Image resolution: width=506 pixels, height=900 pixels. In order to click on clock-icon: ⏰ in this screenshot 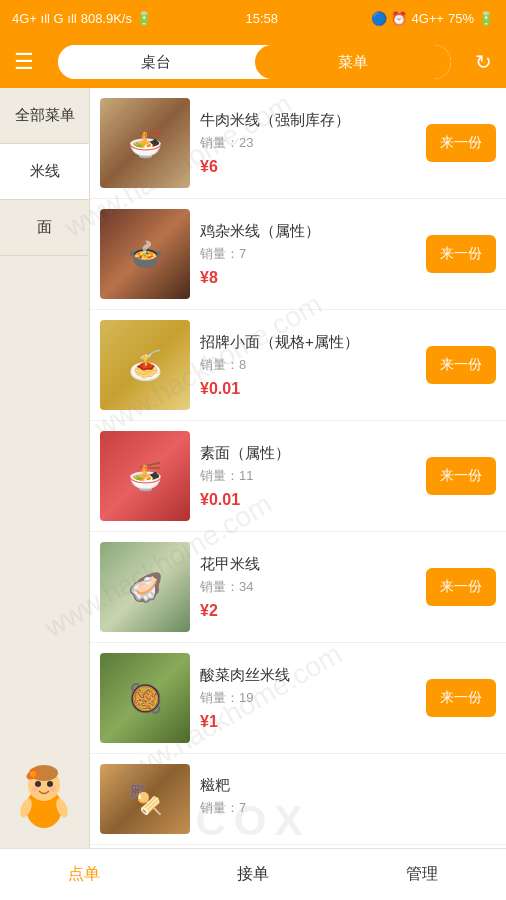, I will do `click(399, 18)`.